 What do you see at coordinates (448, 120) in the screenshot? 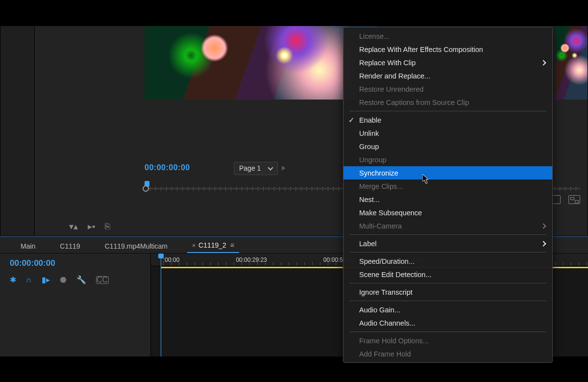
I see `menu-item-enable: ✓Enable` at bounding box center [448, 120].